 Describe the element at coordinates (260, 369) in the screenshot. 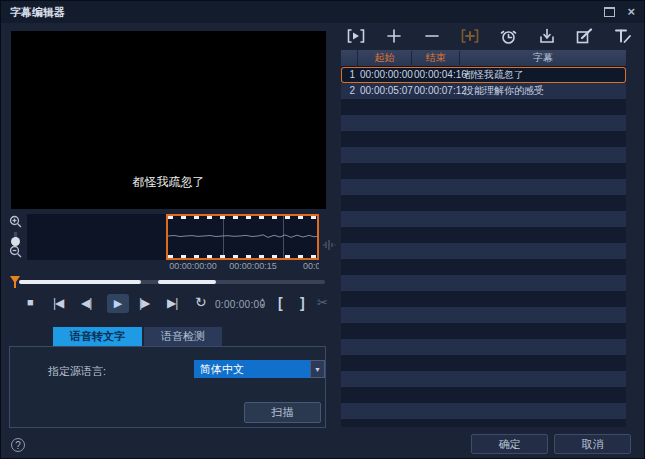

I see `source-language-dropdown: 简体中文 ▼` at that location.